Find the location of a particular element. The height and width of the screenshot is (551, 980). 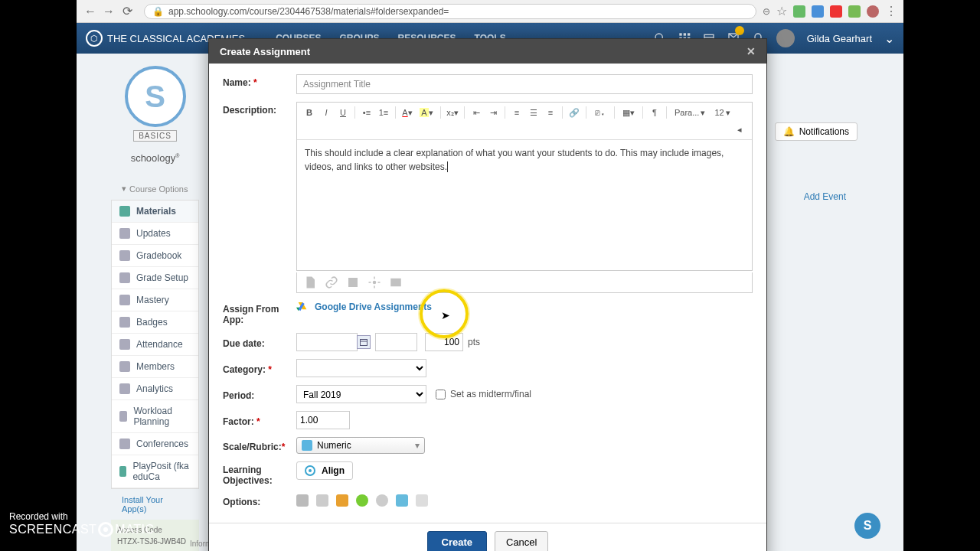

chevron-down-icon: ⌄ is located at coordinates (890, 38).